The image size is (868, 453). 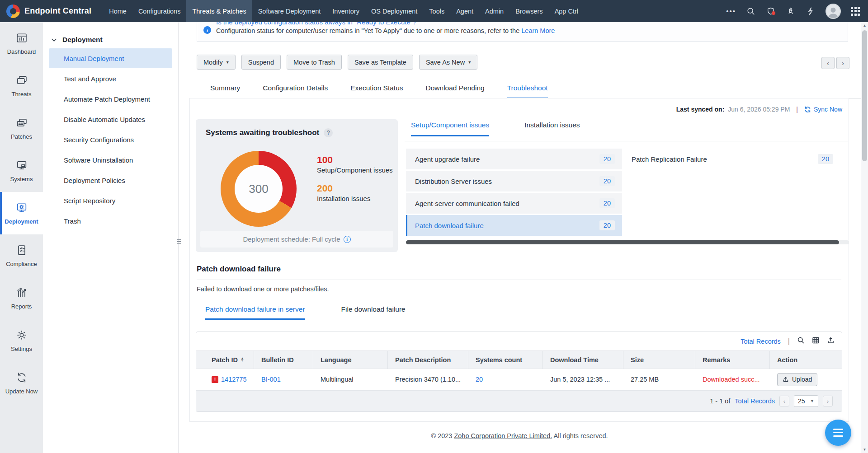 What do you see at coordinates (828, 63) in the screenshot?
I see `previous-record-button: ‹` at bounding box center [828, 63].